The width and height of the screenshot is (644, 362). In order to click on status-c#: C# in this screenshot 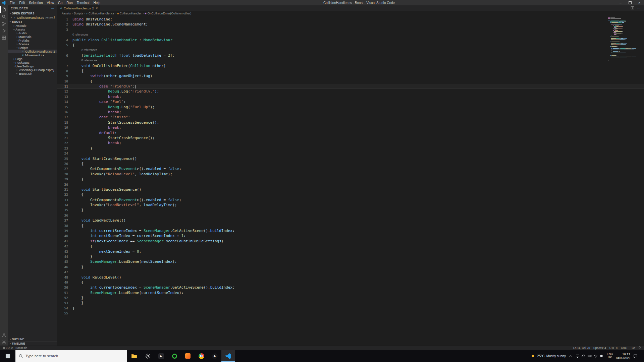, I will do `click(633, 348)`.